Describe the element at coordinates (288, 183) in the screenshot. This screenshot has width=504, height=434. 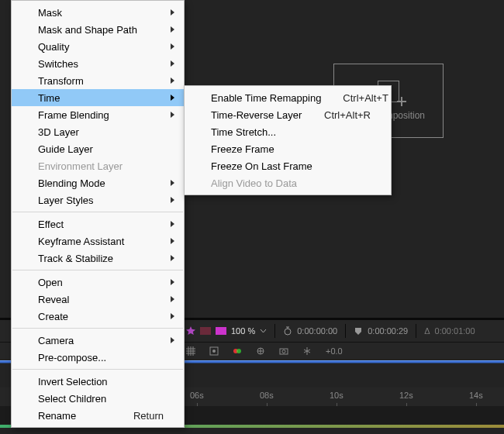
I see `submenu-item-align-video-to-data: Align Video to Data` at that location.